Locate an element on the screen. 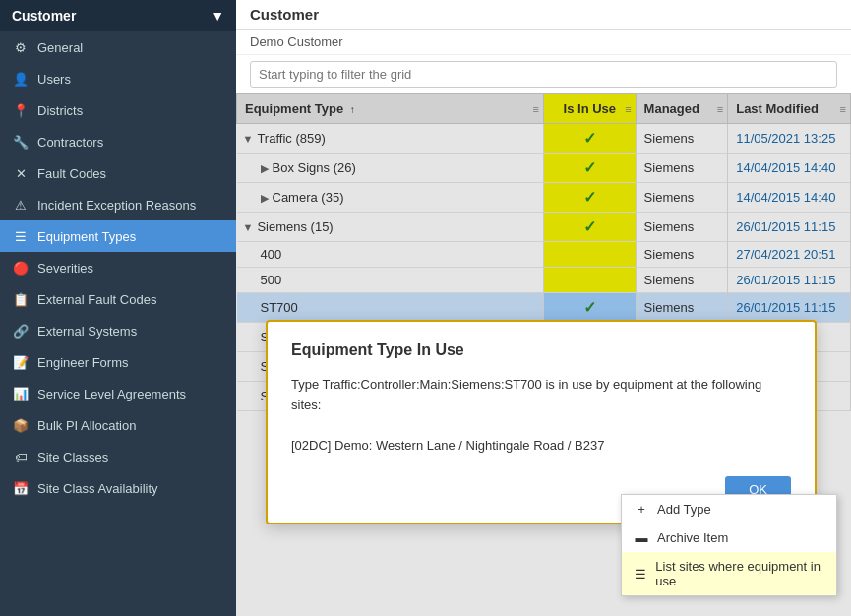  contractors-icon: 🔧 is located at coordinates (21, 142).